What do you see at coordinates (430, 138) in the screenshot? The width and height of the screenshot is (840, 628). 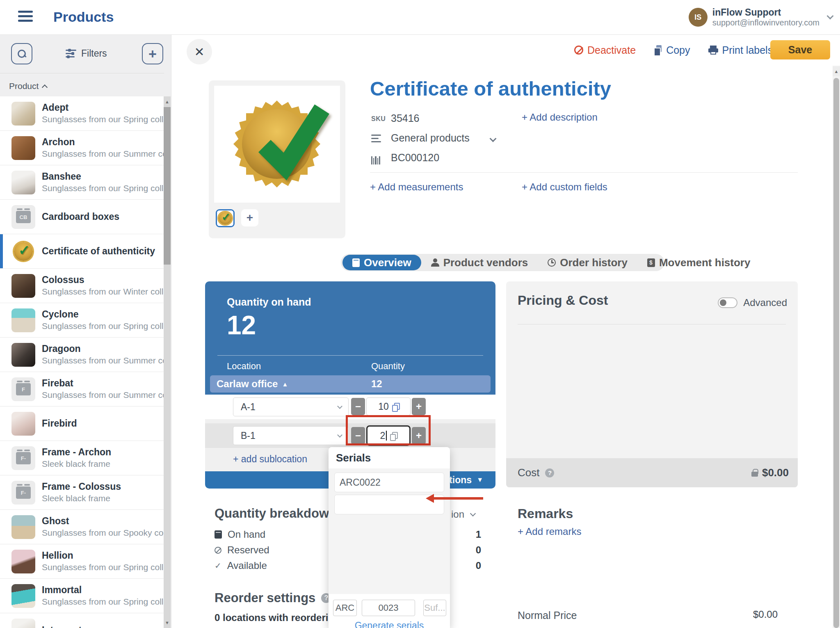 I see `category-select: General products` at bounding box center [430, 138].